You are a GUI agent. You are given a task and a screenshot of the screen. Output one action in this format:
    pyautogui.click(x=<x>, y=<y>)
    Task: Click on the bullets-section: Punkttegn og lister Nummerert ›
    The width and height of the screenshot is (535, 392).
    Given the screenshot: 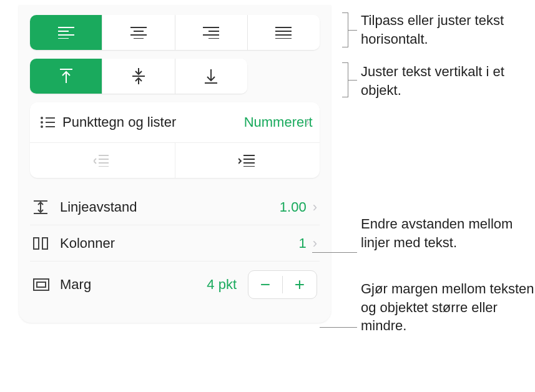 What is the action you would take?
    pyautogui.click(x=175, y=140)
    